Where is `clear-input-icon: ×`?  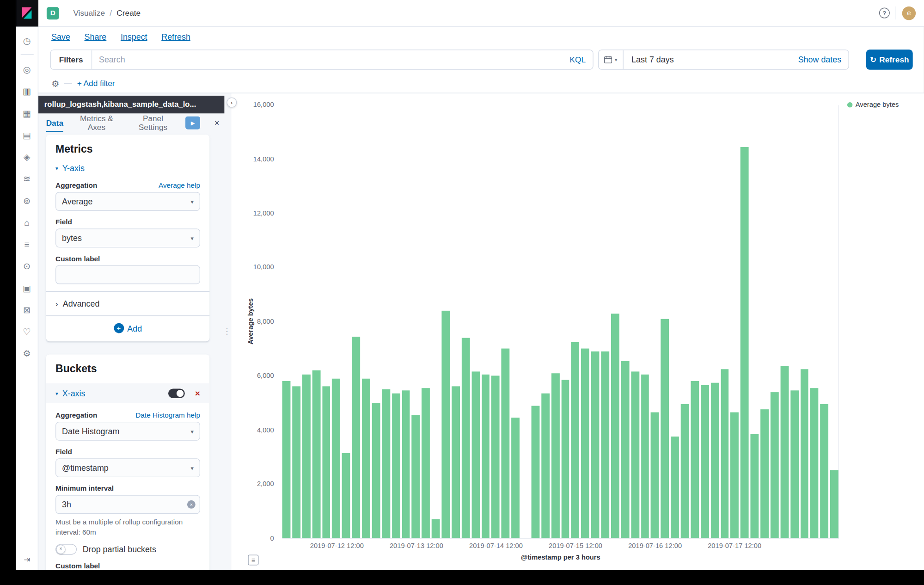
clear-input-icon: × is located at coordinates (191, 505).